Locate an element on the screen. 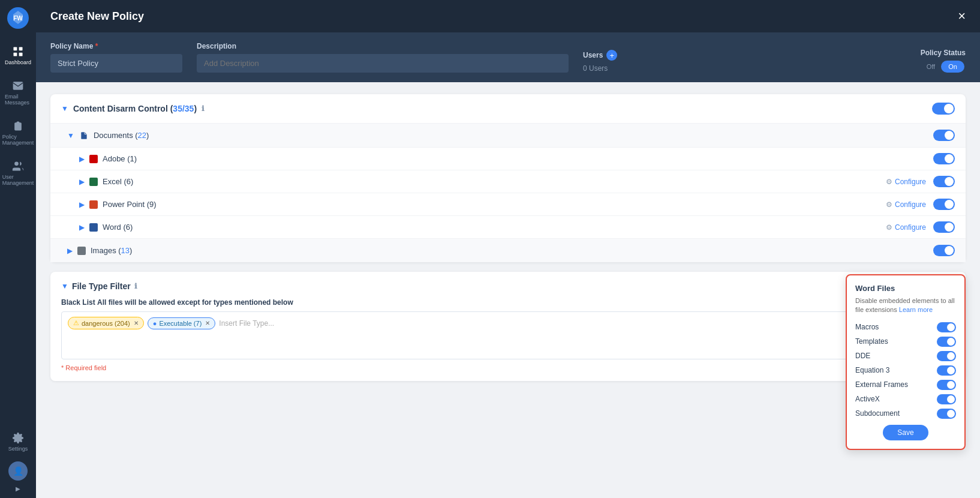 This screenshot has height=498, width=980. sidebar-item-label: Email Messages is located at coordinates (18, 100).